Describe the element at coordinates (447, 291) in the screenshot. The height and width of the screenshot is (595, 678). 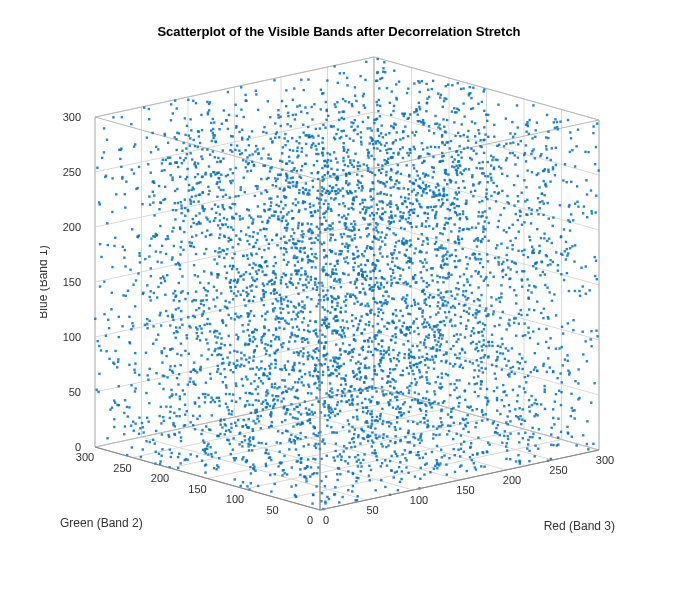
I see `svg-rect-2036` at that location.